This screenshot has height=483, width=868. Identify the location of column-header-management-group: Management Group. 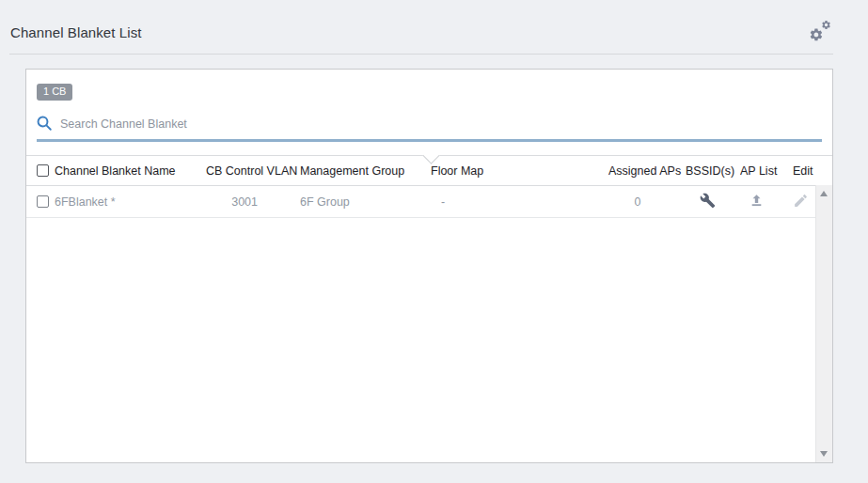
(365, 171).